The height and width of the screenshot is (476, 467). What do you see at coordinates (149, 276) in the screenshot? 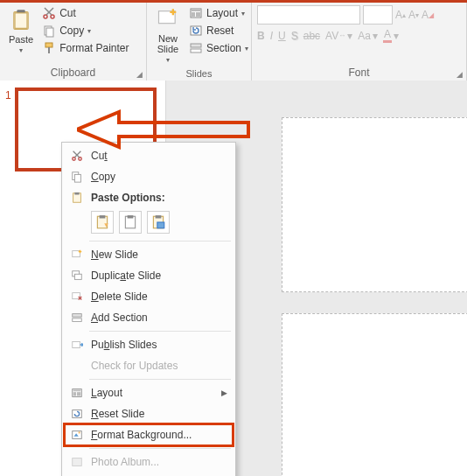
I see `ctx-duplicate-slide: Duplicate Slide` at bounding box center [149, 276].